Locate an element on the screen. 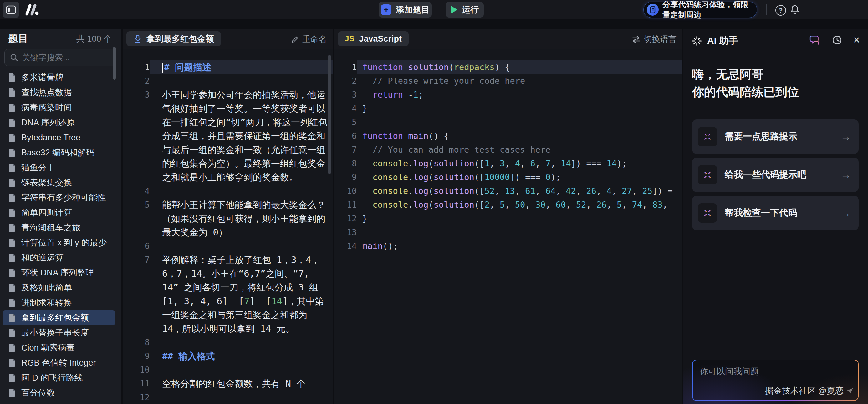 This screenshot has width=868, height=404. ai-greeting-line2: 你的代码陪练已到位 is located at coordinates (746, 92).